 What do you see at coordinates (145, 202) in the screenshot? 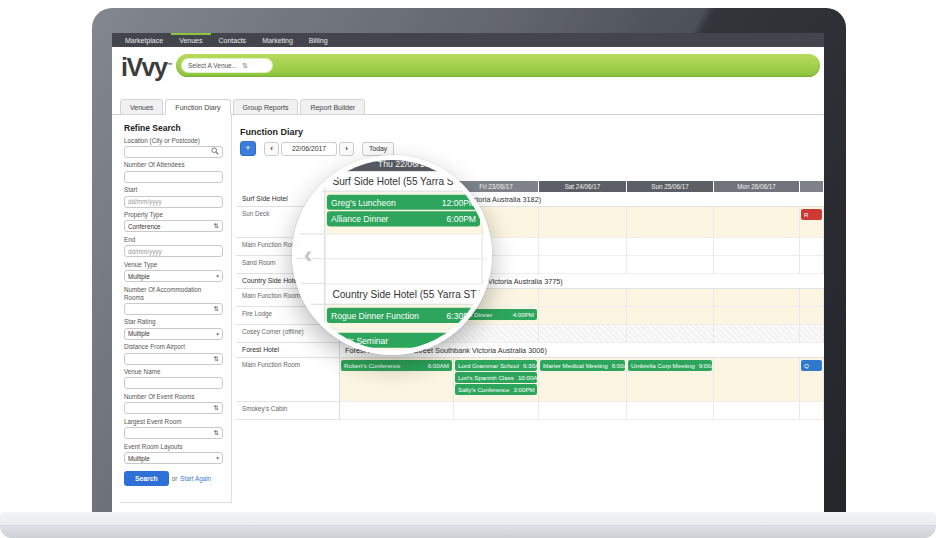
I see `field-value: dd/mm/yyyy` at bounding box center [145, 202].